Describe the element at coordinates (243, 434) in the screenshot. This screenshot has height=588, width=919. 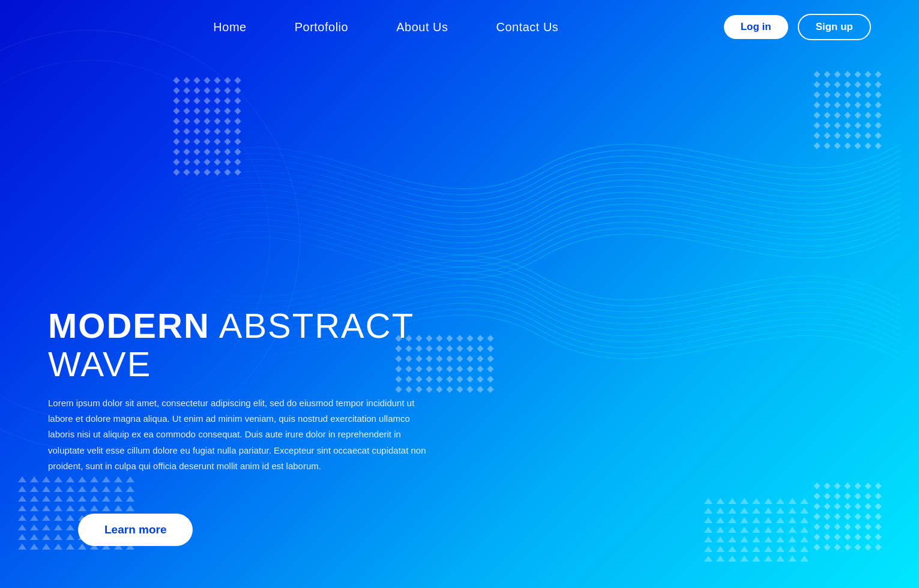
I see `hero-description: Lorem ipsum dolor sit amet, consectetur …` at that location.